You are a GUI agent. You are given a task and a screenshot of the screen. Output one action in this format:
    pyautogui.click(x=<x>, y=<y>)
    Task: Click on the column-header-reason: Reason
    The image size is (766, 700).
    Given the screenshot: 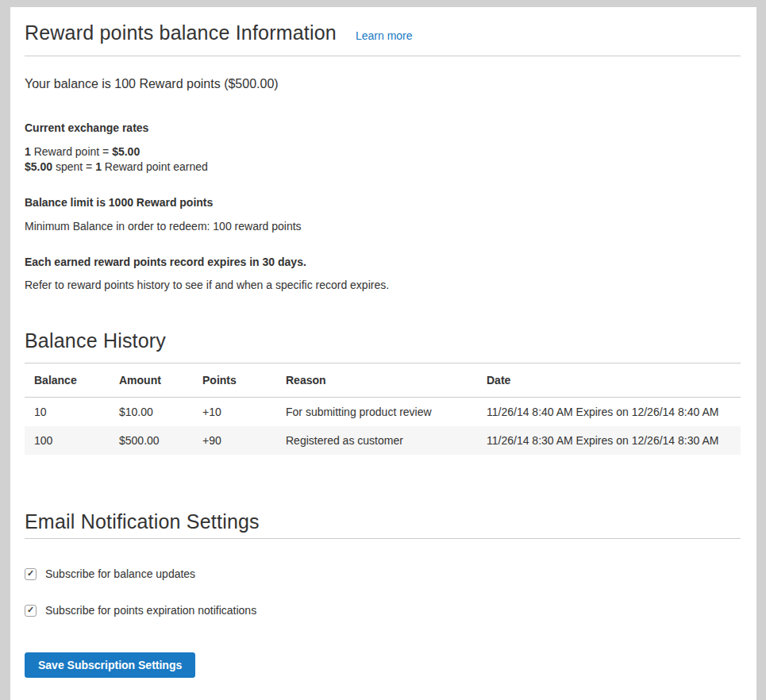 What is the action you would take?
    pyautogui.click(x=376, y=381)
    